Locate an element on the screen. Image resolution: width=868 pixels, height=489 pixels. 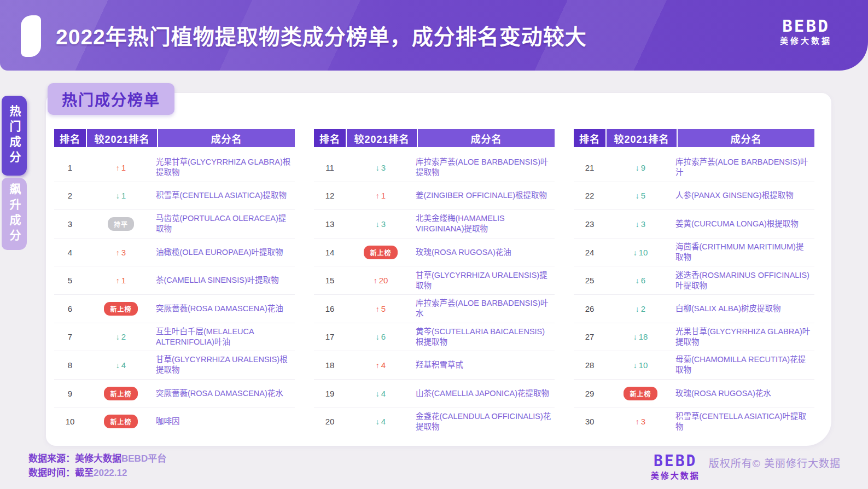
ingredient-name: 库拉索芦荟(ALOE BARBADENSIS)叶水 is located at coordinates (485, 308).